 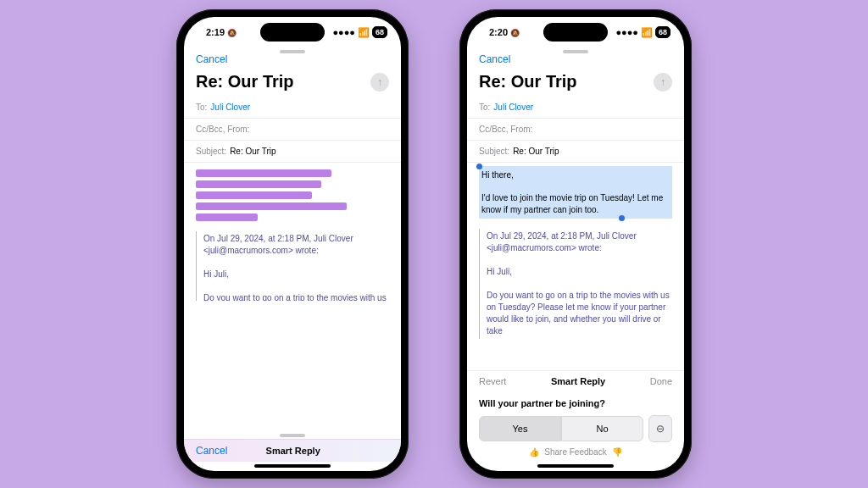 What do you see at coordinates (576, 175) in the screenshot?
I see `reply-greeting: Hi there,` at bounding box center [576, 175].